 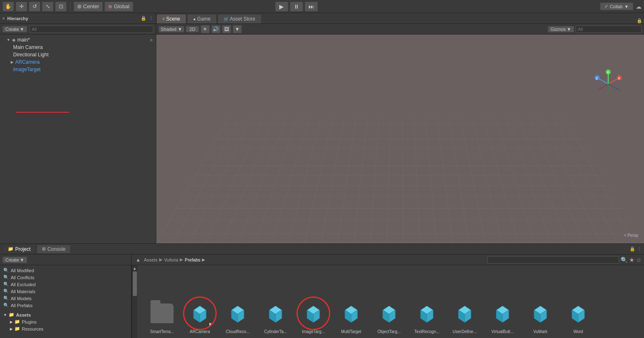 I want to click on sidebar-item-all-conflicts: 🔍 All Conflicts, so click(x=66, y=277).